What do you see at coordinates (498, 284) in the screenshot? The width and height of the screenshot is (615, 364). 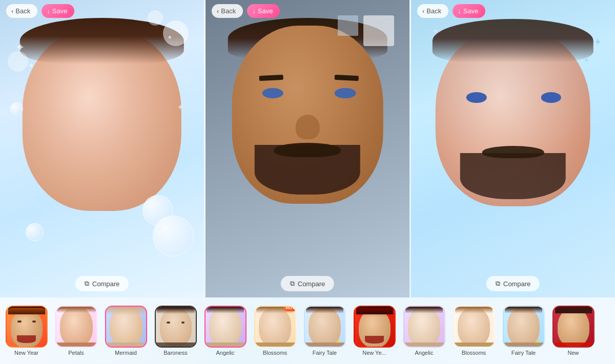 I see `compare-icon-r: ⧉` at bounding box center [498, 284].